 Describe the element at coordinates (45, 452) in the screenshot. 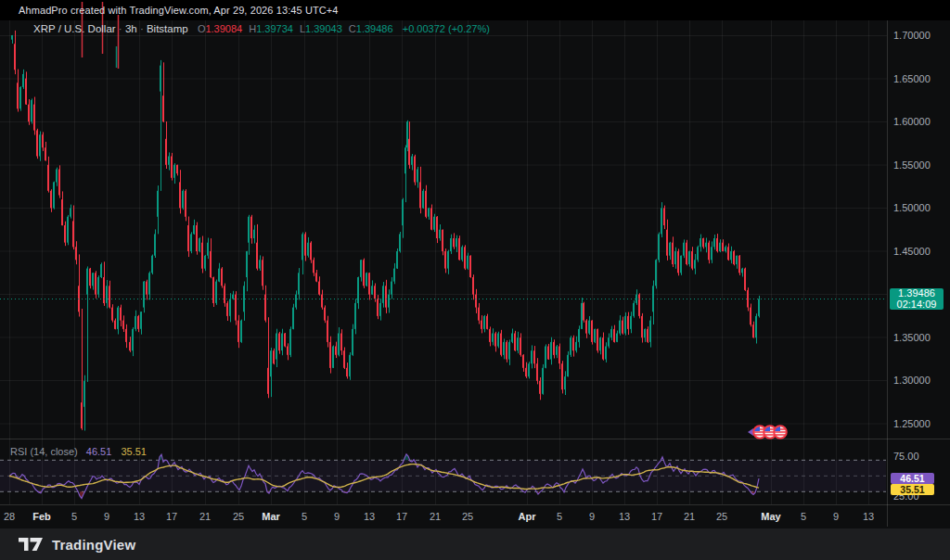

I see `rsi-title: RSI (14, close)` at that location.